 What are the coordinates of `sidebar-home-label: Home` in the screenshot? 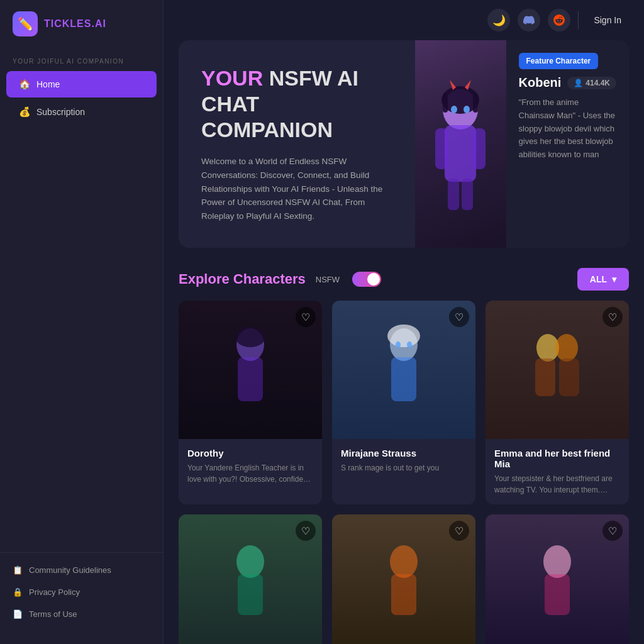 It's located at (48, 84).